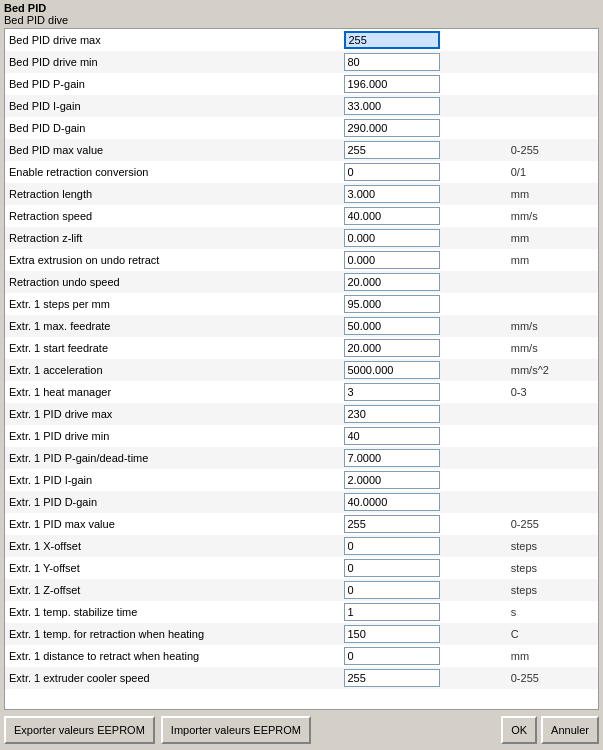 This screenshot has height=750, width=603. What do you see at coordinates (172, 326) in the screenshot?
I see `row-label: Extr. 1 max. feedrate` at bounding box center [172, 326].